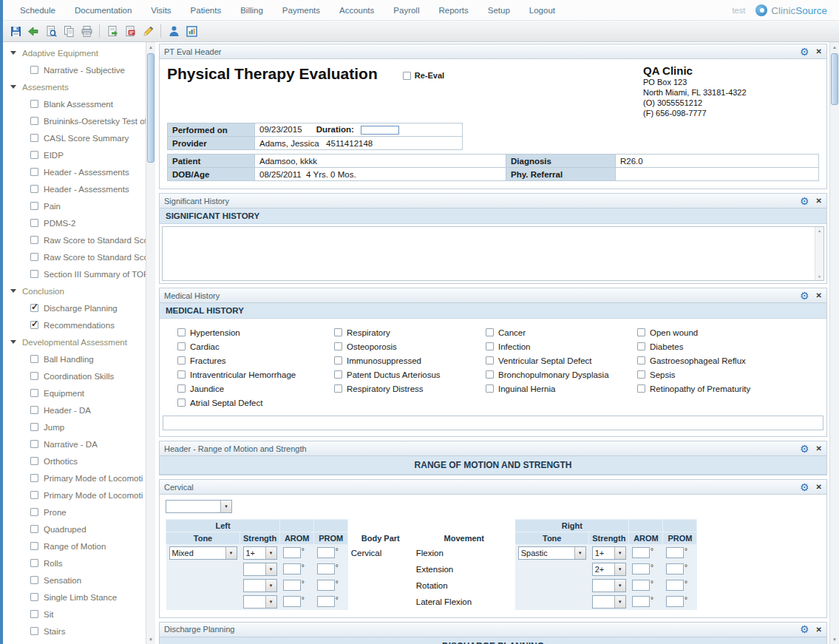 This screenshot has height=644, width=839. Describe the element at coordinates (203, 553) in the screenshot. I see `left-tone-select: Mixed` at that location.